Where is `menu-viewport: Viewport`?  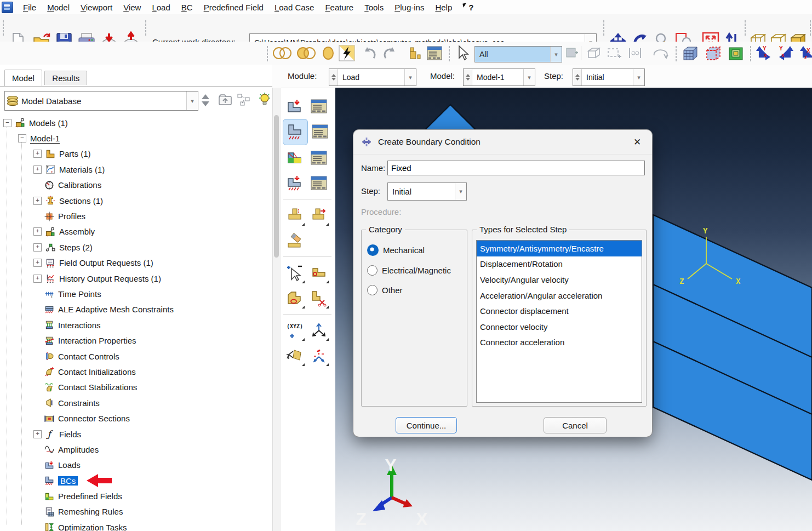 menu-viewport: Viewport is located at coordinates (96, 8).